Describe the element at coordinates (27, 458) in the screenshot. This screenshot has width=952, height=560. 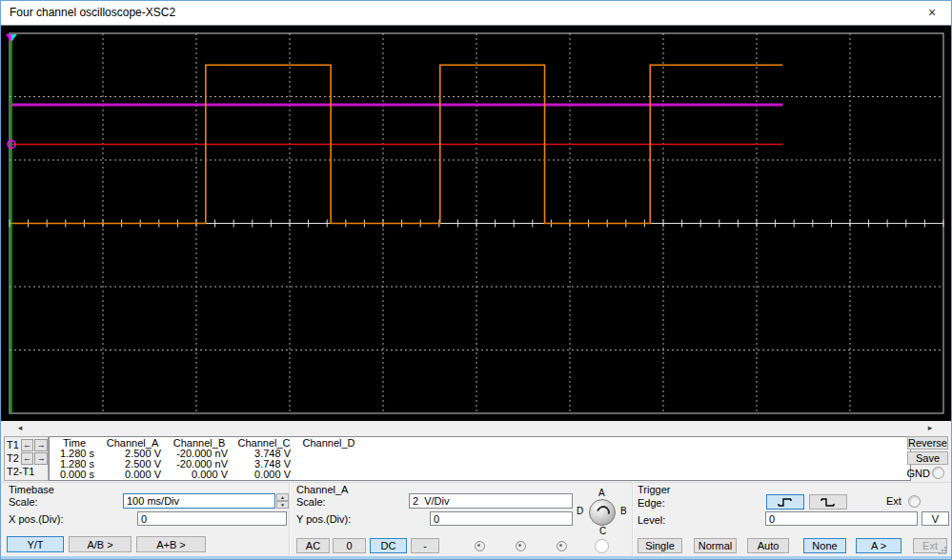
I see `cursor-row-t2: T2 ← →` at that location.